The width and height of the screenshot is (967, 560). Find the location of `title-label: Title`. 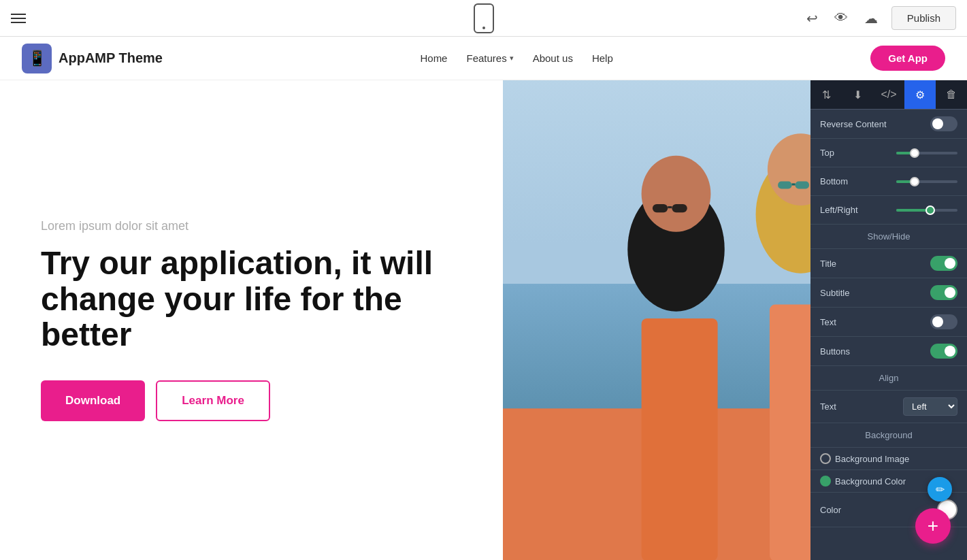

title-label: Title is located at coordinates (828, 264).